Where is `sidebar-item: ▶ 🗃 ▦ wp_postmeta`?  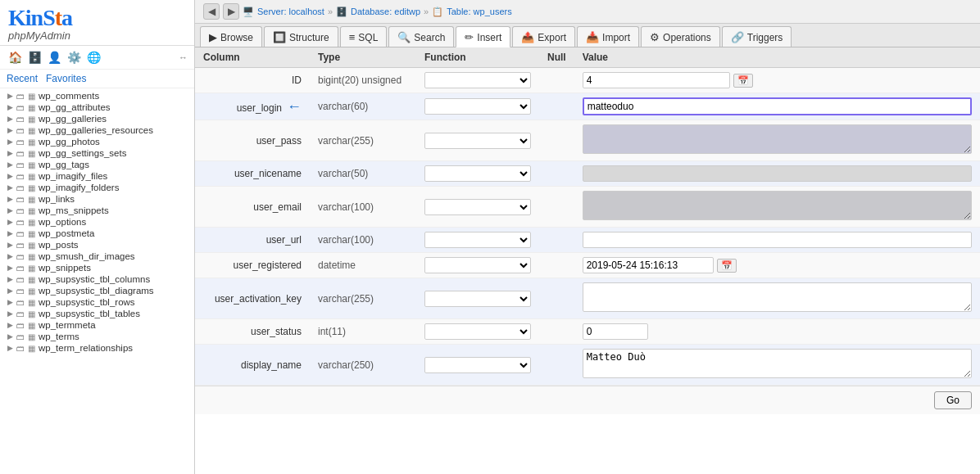
sidebar-item: ▶ 🗃 ▦ wp_postmeta is located at coordinates (97, 233).